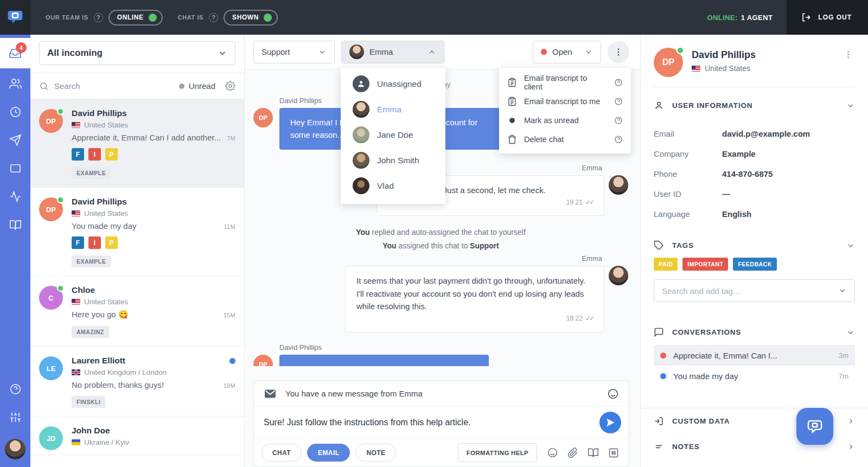  What do you see at coordinates (100, 315) in the screenshot?
I see `chat-item-snippet: Here you go 😋` at bounding box center [100, 315].